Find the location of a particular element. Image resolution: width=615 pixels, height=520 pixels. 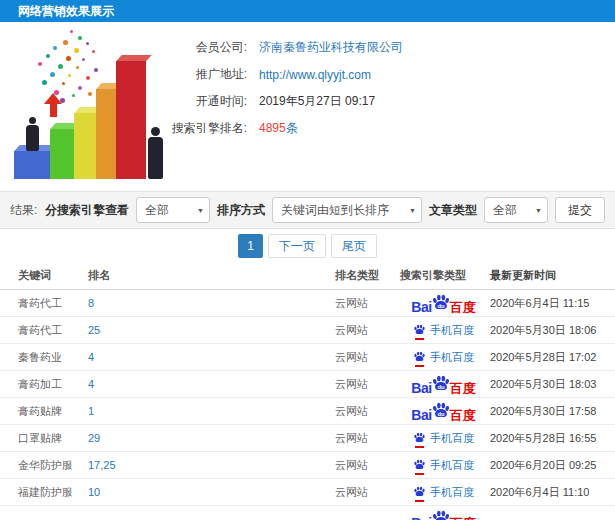

member-company-label: 会员公司: is located at coordinates (191, 48).